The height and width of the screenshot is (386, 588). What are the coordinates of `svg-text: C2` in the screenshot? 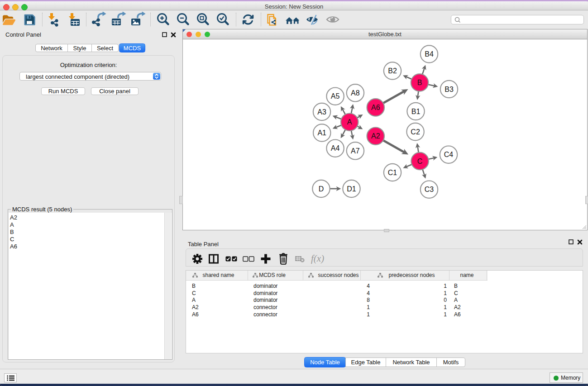 It's located at (416, 132).